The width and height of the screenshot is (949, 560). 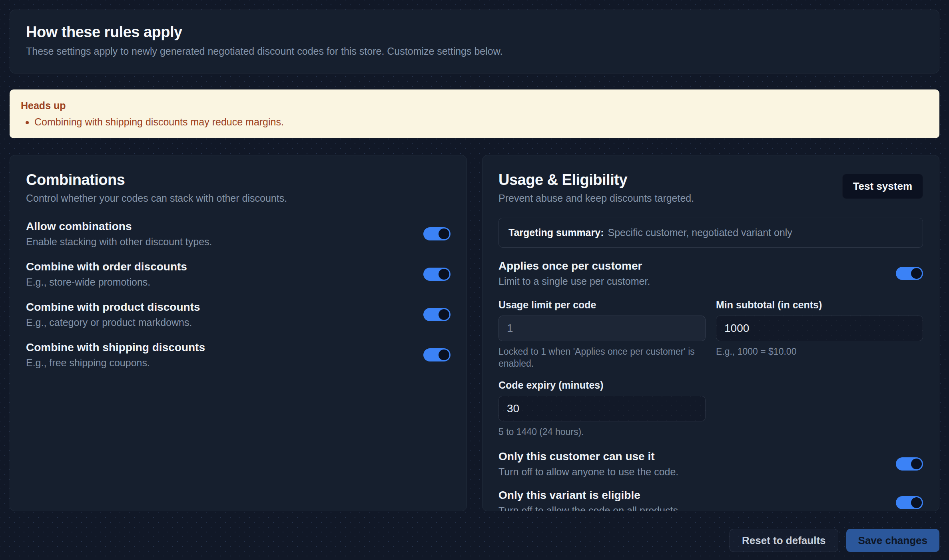 What do you see at coordinates (596, 198) in the screenshot?
I see `usage-subtitle: Prevent abuse and keep discounts targete…` at bounding box center [596, 198].